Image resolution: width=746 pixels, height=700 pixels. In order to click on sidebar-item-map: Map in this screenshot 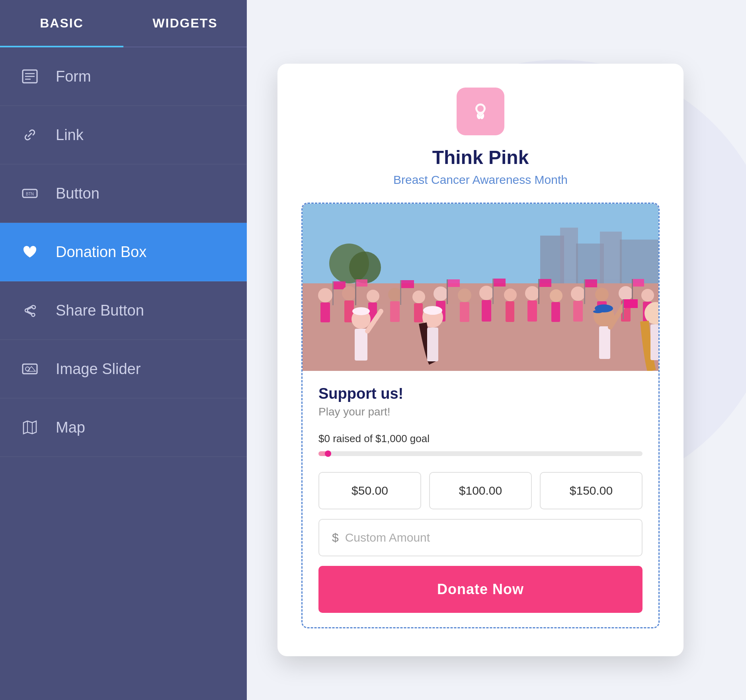, I will do `click(123, 427)`.